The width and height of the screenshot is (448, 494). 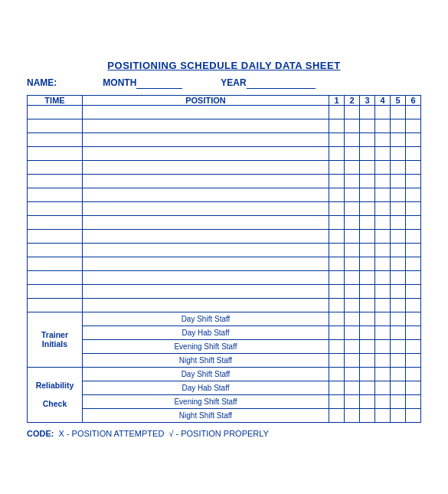 What do you see at coordinates (206, 332) in the screenshot?
I see `day-hab-staff-label: Day Hab Staff` at bounding box center [206, 332].